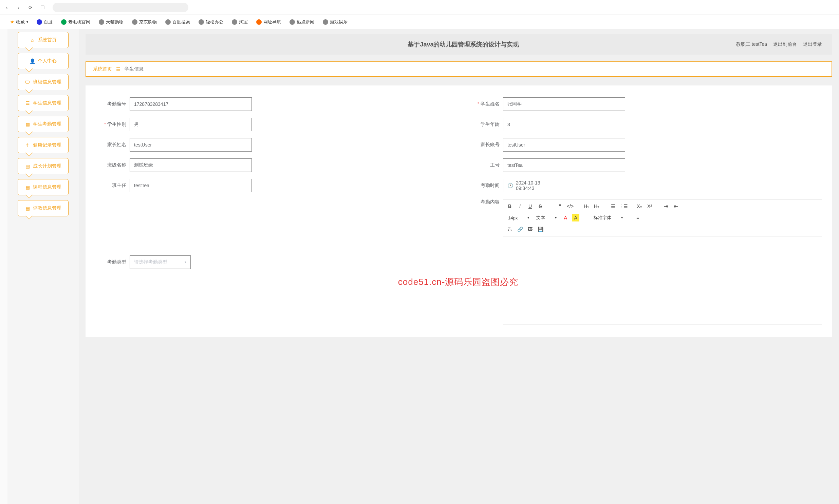  Describe the element at coordinates (546, 218) in the screenshot. I see `text-style-select: 文本` at that location.